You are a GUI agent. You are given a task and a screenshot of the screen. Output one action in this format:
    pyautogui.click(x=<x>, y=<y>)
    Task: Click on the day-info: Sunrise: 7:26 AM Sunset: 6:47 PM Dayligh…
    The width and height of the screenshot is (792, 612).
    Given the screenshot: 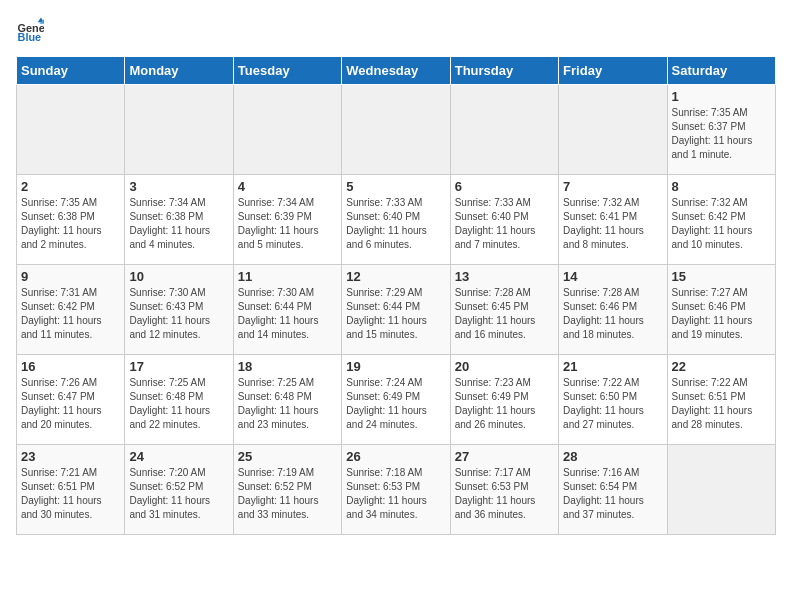 What is the action you would take?
    pyautogui.click(x=70, y=404)
    